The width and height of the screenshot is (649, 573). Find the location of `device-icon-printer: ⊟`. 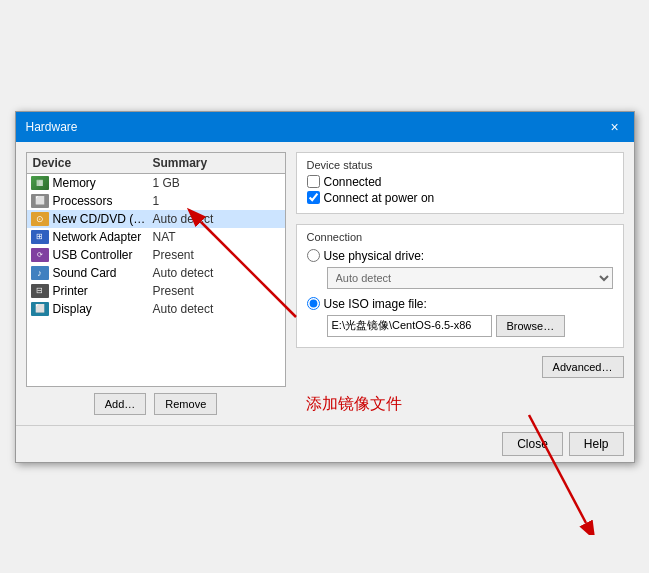

device-icon-printer: ⊟ is located at coordinates (40, 291).